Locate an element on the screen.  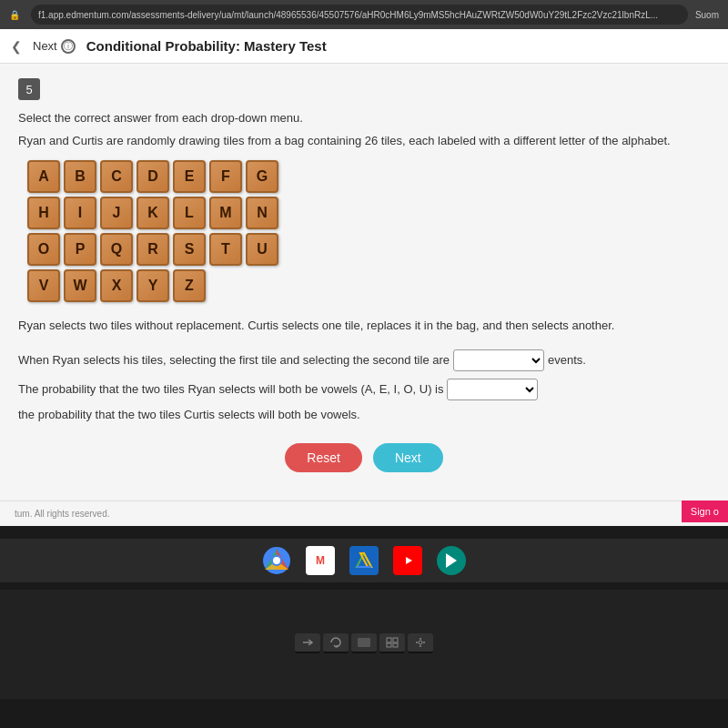
tile-K: K is located at coordinates (153, 213).